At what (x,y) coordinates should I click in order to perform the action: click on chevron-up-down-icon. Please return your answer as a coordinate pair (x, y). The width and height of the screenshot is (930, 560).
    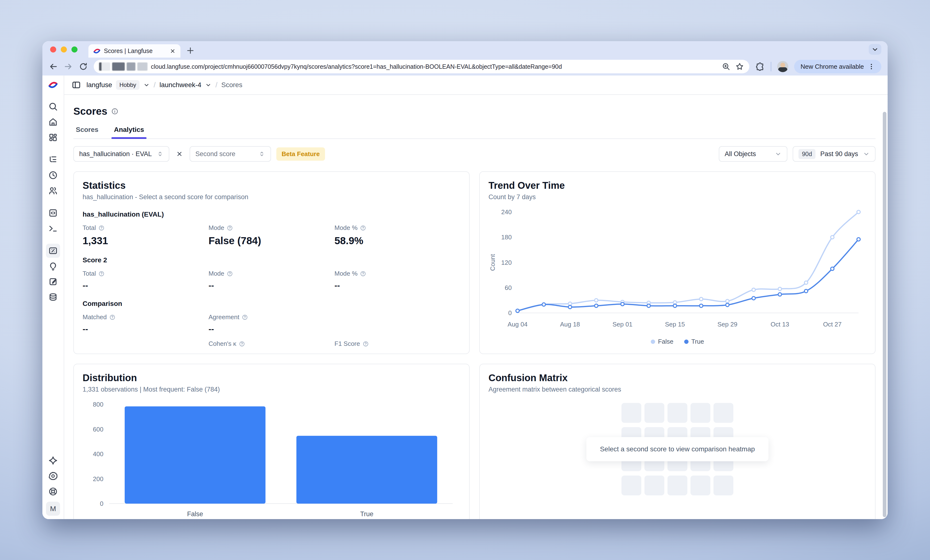
    Looking at the image, I should click on (262, 154).